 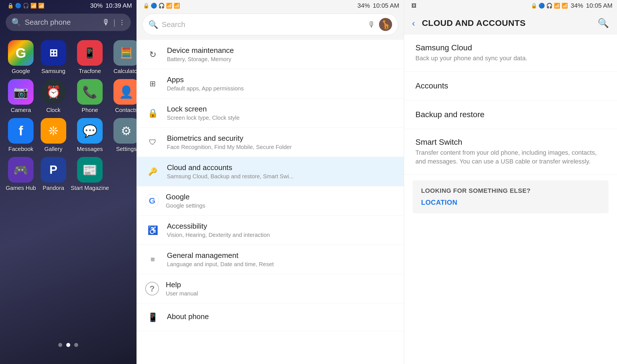 I want to click on settings-item-accessibility: ♿ Accessibility Vision, Hearing, Dexteri…, so click(x=270, y=230).